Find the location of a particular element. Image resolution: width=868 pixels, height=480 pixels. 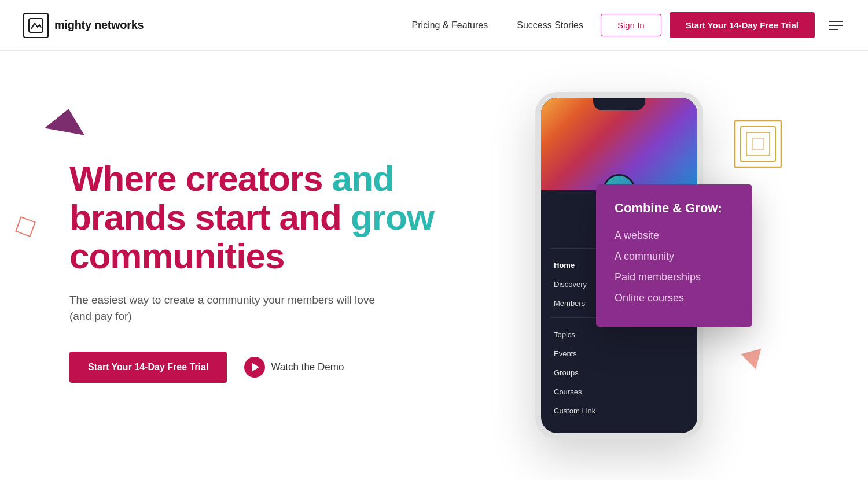

feature-item-community: A community is located at coordinates (674, 256).